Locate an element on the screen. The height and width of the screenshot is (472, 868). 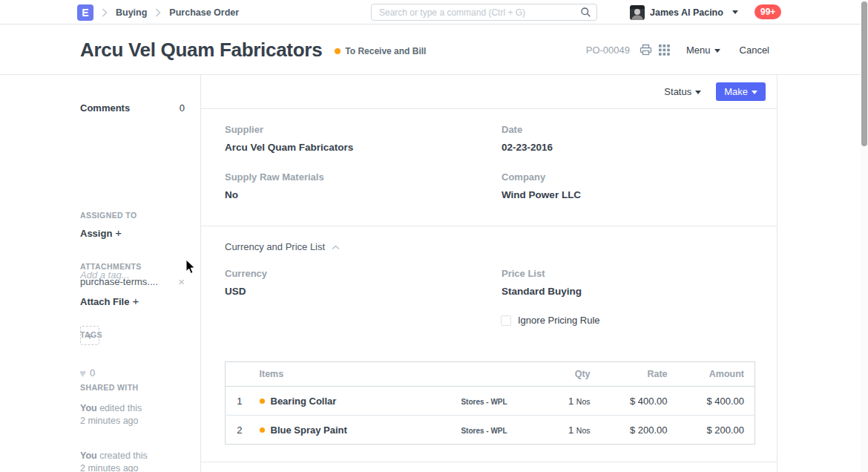
print-icon is located at coordinates (645, 50).